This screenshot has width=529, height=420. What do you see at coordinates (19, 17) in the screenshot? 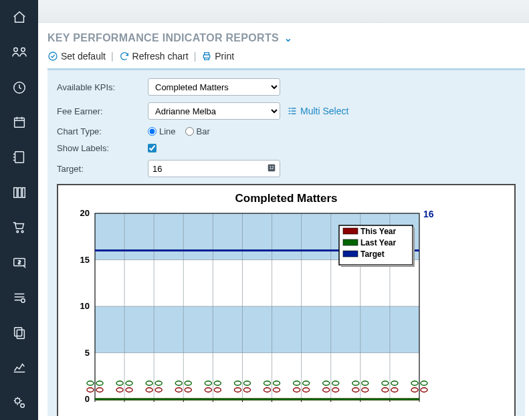
I see `nav-home` at bounding box center [19, 17].